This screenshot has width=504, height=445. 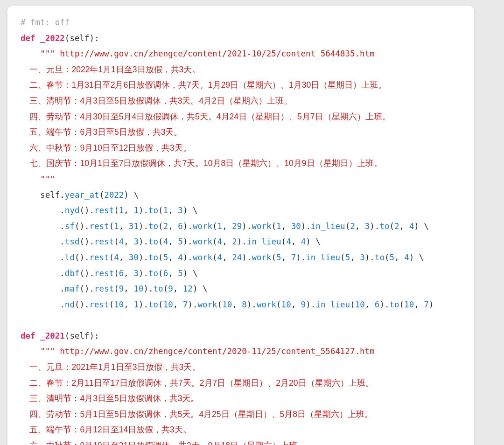 What do you see at coordinates (45, 22) in the screenshot?
I see `comment-fmt-off: # fmt: off` at bounding box center [45, 22].